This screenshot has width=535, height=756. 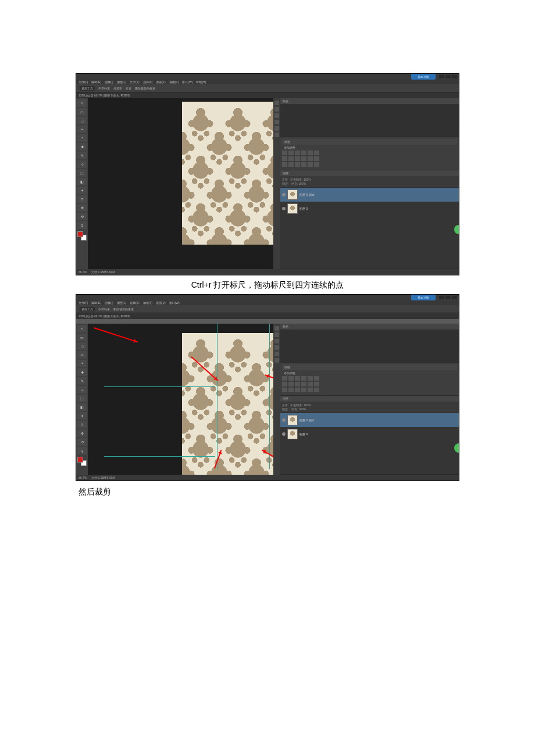 I want to click on color-panel: 颜色, so click(x=370, y=117).